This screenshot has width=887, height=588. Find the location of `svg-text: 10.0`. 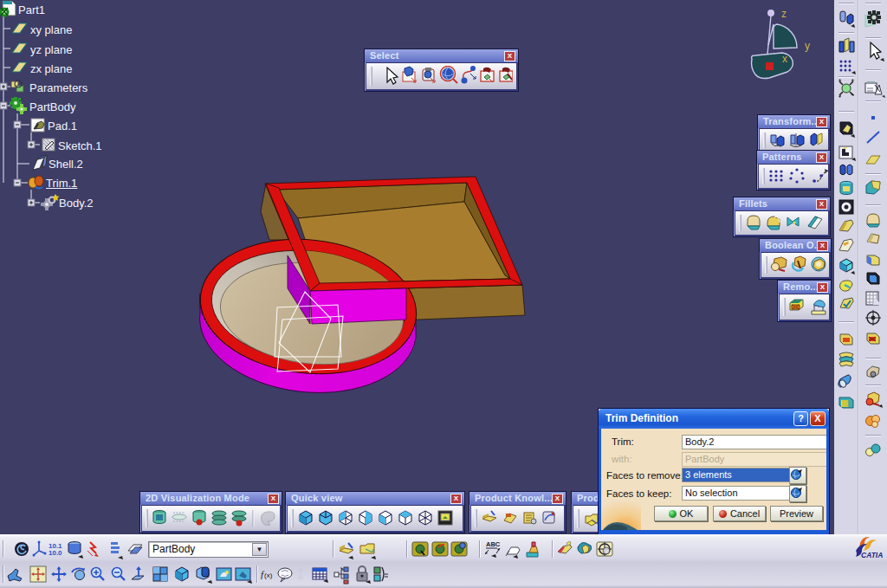

svg-text: 10.0 is located at coordinates (55, 552).